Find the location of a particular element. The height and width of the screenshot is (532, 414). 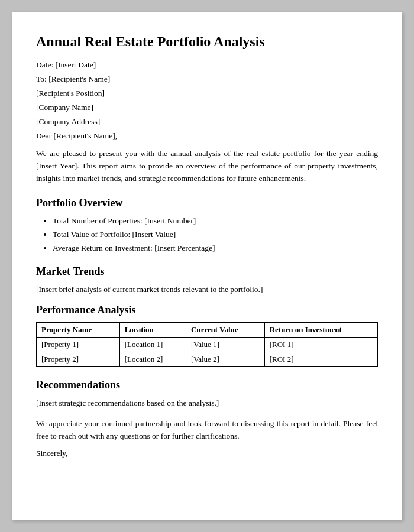

list-item: Average Return on Investment: [Insert Pe… is located at coordinates (215, 248).